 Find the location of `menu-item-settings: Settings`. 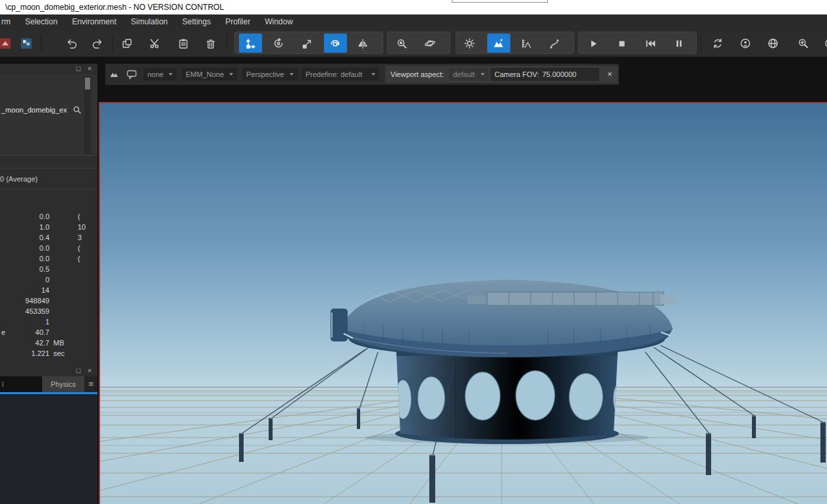

menu-item-settings: Settings is located at coordinates (196, 22).